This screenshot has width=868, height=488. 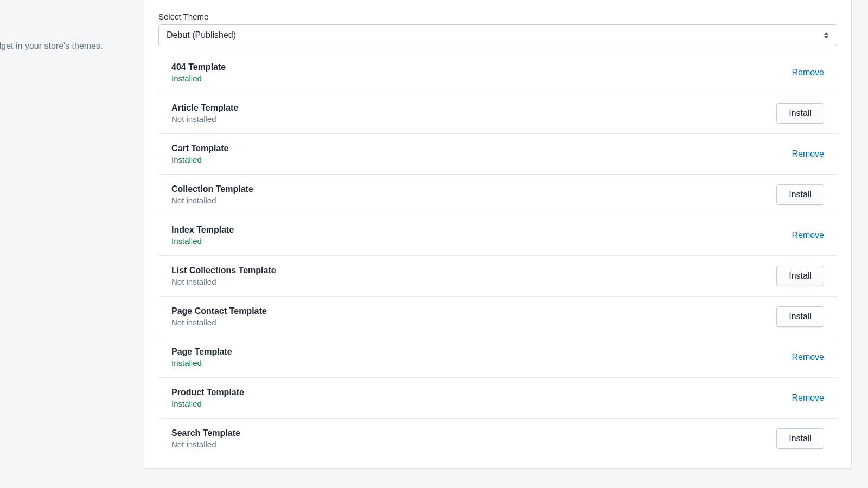 What do you see at coordinates (213, 189) in the screenshot?
I see `template-name: Collection Template` at bounding box center [213, 189].